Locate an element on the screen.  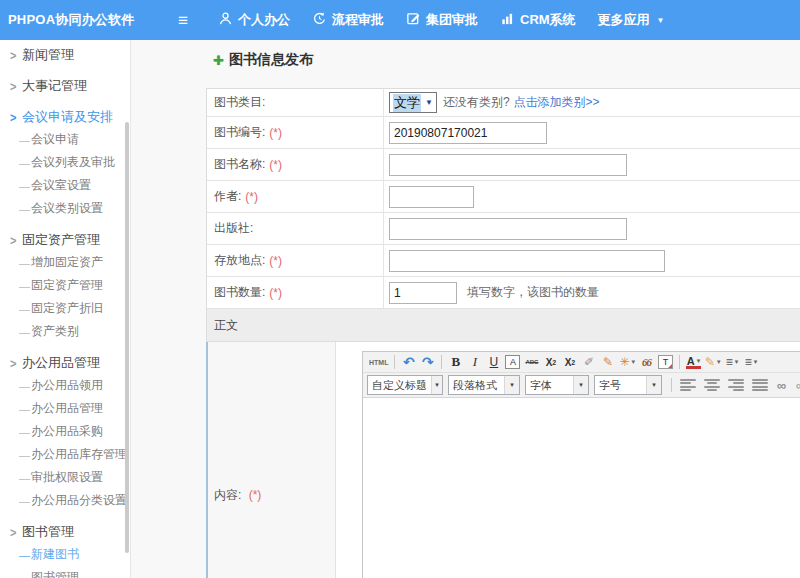
align-justify-button is located at coordinates (760, 385).